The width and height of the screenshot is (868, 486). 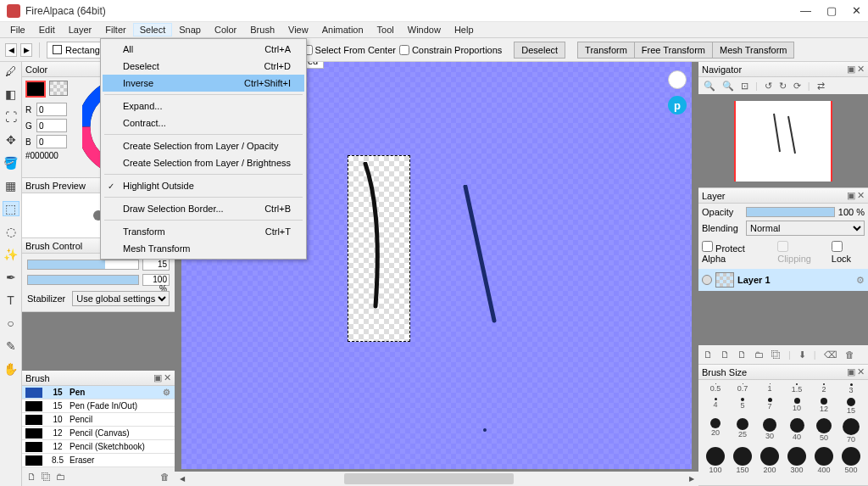 I want to click on rotate-ccw-icon: ↺, so click(x=768, y=87).